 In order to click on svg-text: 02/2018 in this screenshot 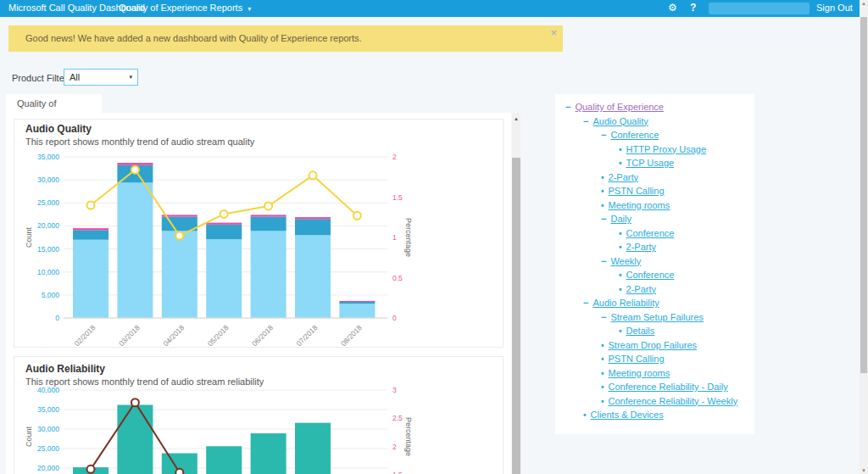, I will do `click(85, 336)`.